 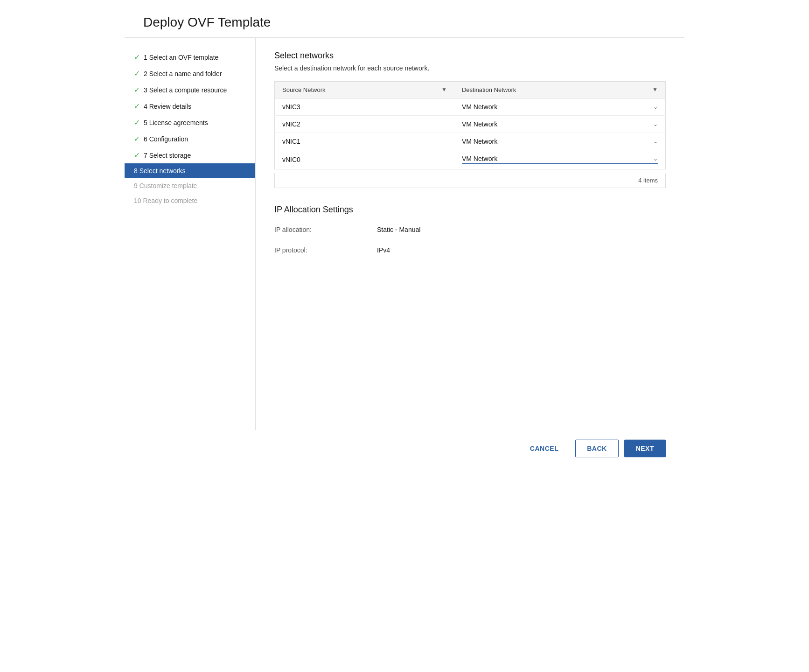 I want to click on sidebar-item-step1: ✓1 Select an OVF template, so click(x=190, y=57).